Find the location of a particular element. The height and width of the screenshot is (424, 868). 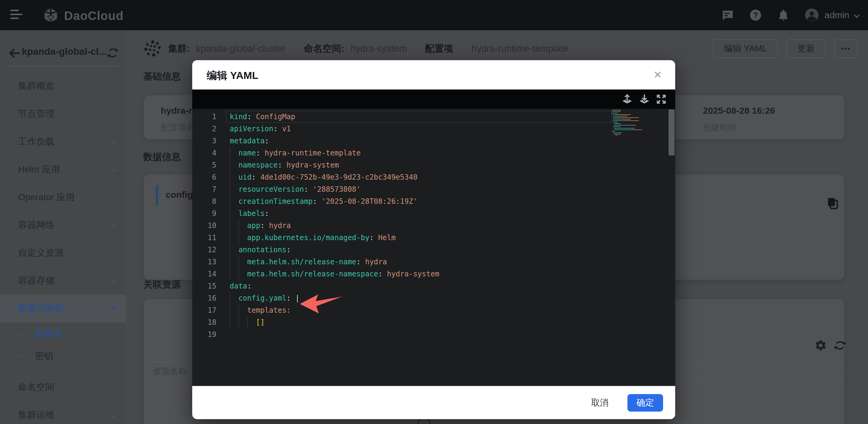

modal-title: 编辑 YAML is located at coordinates (232, 75).